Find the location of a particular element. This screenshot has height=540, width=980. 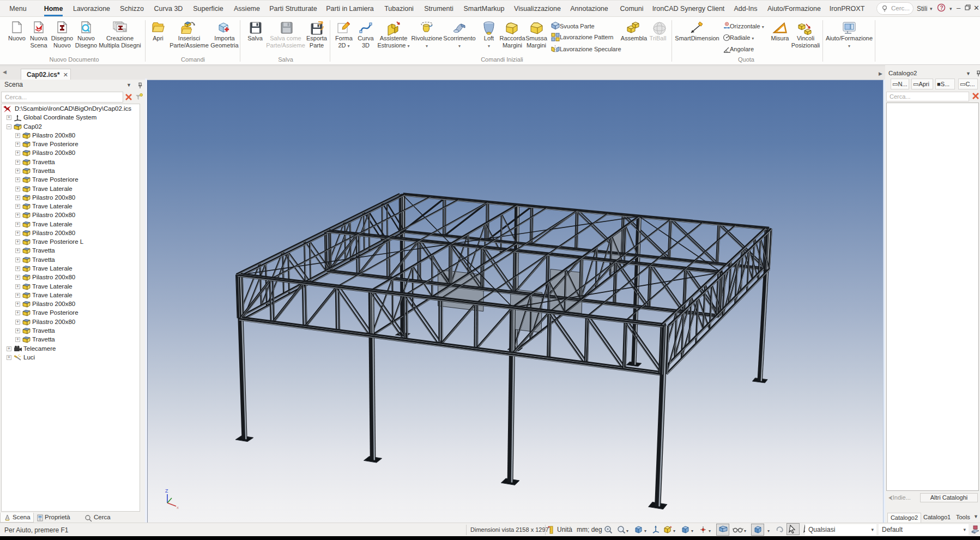

svg-text: Z is located at coordinates (167, 491).